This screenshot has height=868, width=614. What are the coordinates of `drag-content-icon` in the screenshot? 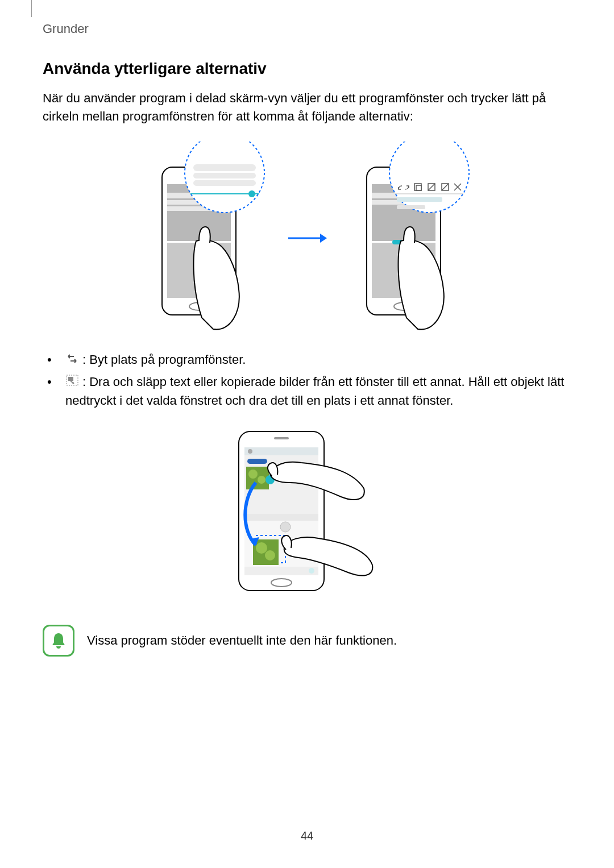 It's located at (72, 383).